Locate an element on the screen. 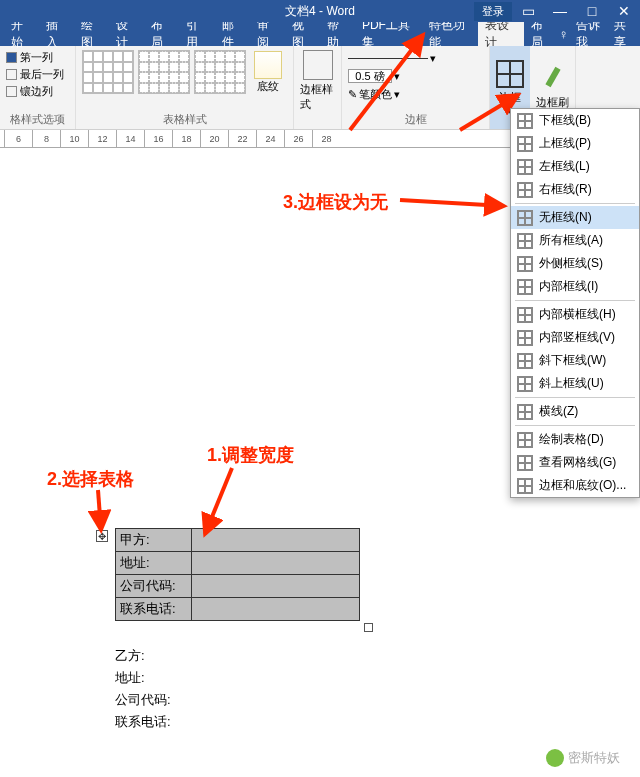 The height and width of the screenshot is (777, 640). ribbon-options-icon: ▭ is located at coordinates (528, 11).